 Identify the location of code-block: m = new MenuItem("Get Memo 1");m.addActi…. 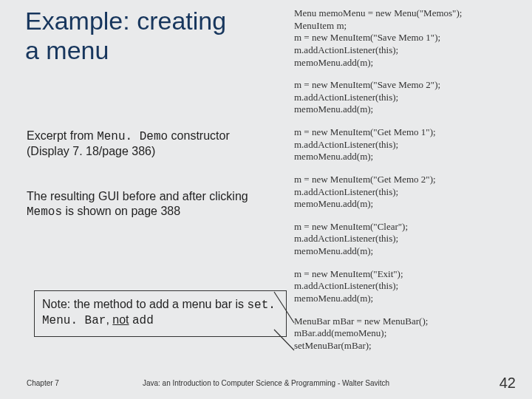
(405, 145).